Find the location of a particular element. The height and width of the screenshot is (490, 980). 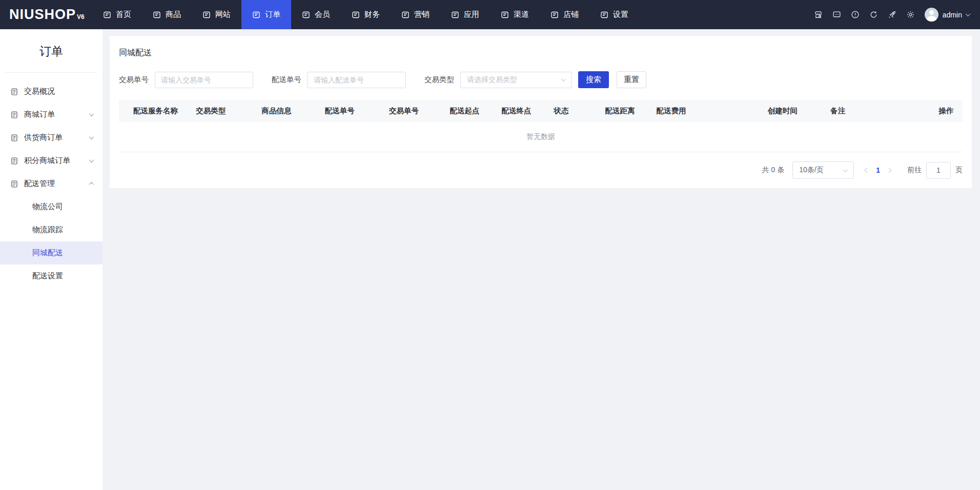

sidebar-item-label: 供货商订单 is located at coordinates (43, 137).